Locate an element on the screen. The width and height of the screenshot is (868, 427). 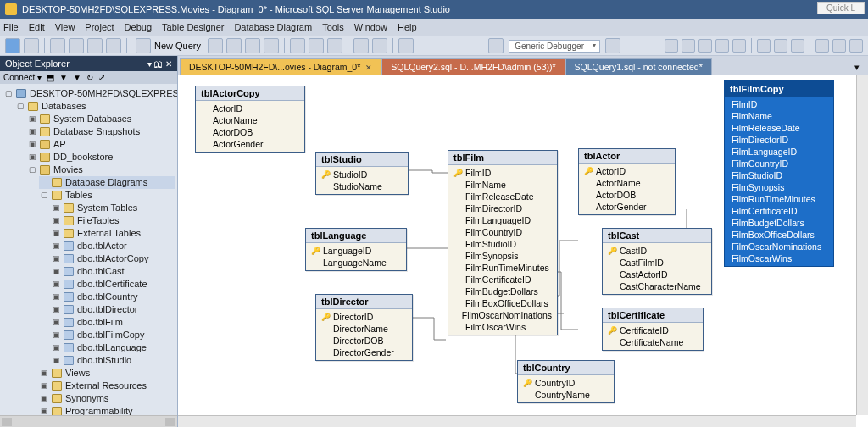
column-item: FilmDirectorID is located at coordinates (503, 208).